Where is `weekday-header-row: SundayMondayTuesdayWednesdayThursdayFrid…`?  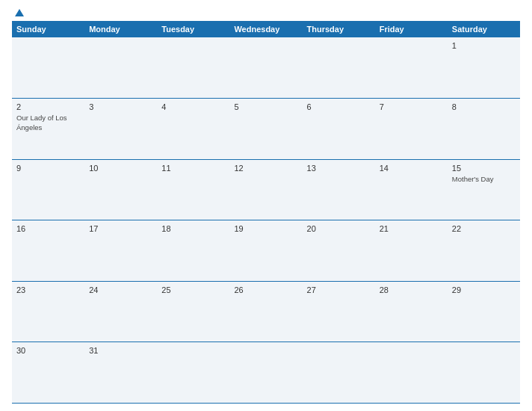 weekday-header-row: SundayMondayTuesdayWednesdayThursdayFrid… is located at coordinates (266, 29).